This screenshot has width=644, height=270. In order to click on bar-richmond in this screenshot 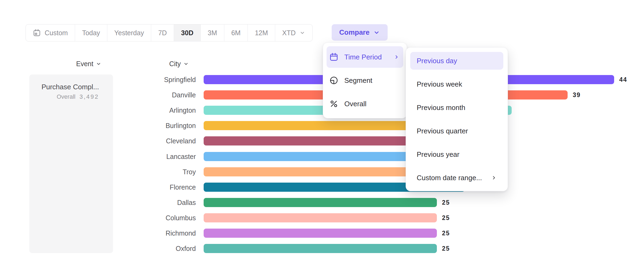, I will do `click(320, 233)`.